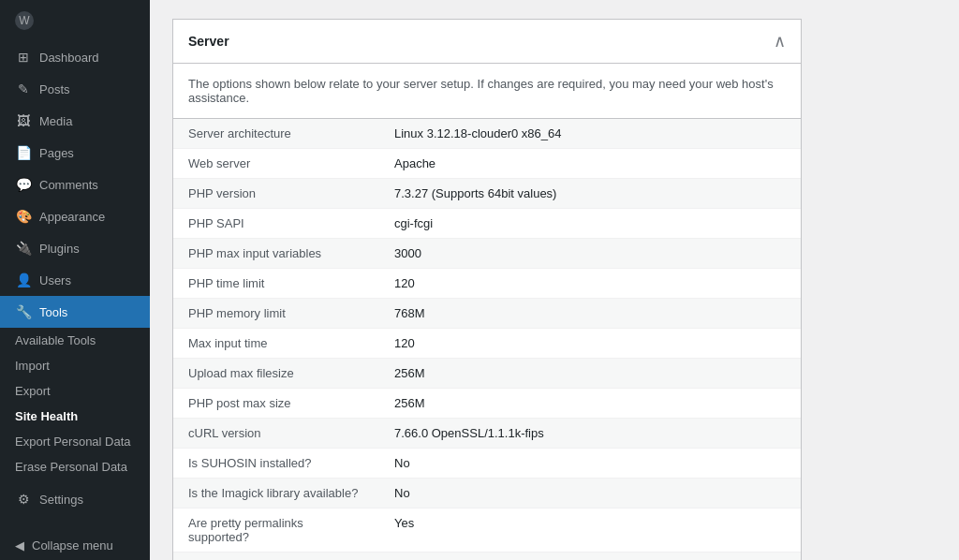 The height and width of the screenshot is (560, 959). Describe the element at coordinates (23, 216) in the screenshot. I see `appearance-icon: 🎨` at that location.